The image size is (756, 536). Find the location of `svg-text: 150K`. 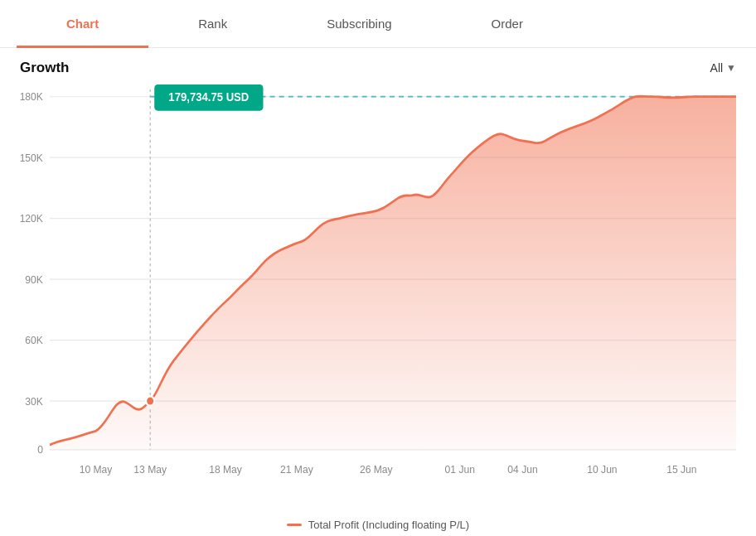

svg-text: 150K is located at coordinates (32, 157).